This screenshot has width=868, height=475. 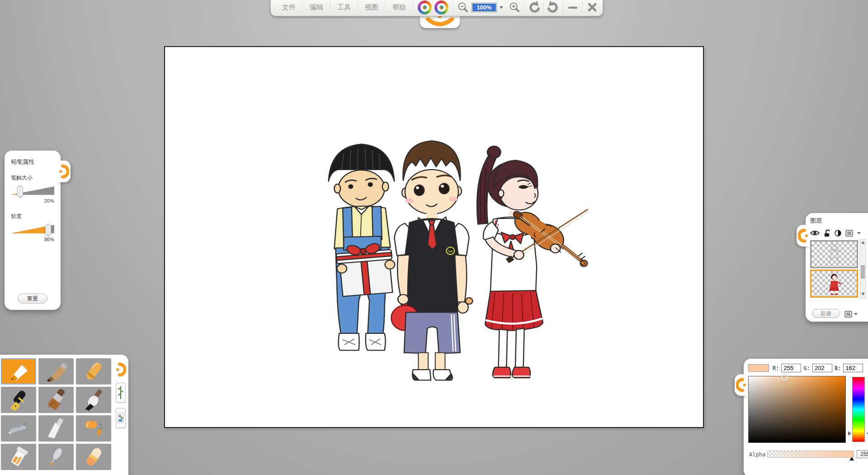 I want to click on opacity-contrast-icon, so click(x=838, y=233).